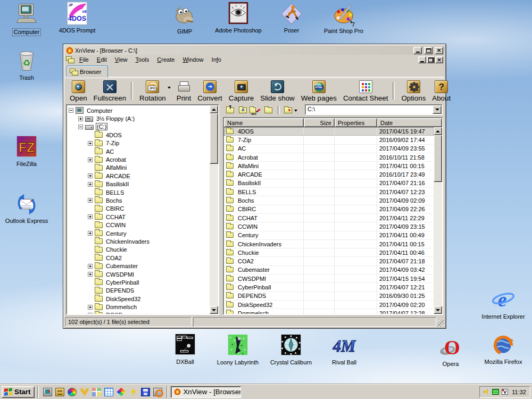  I want to click on toolbar-button: Options, so click(413, 90).